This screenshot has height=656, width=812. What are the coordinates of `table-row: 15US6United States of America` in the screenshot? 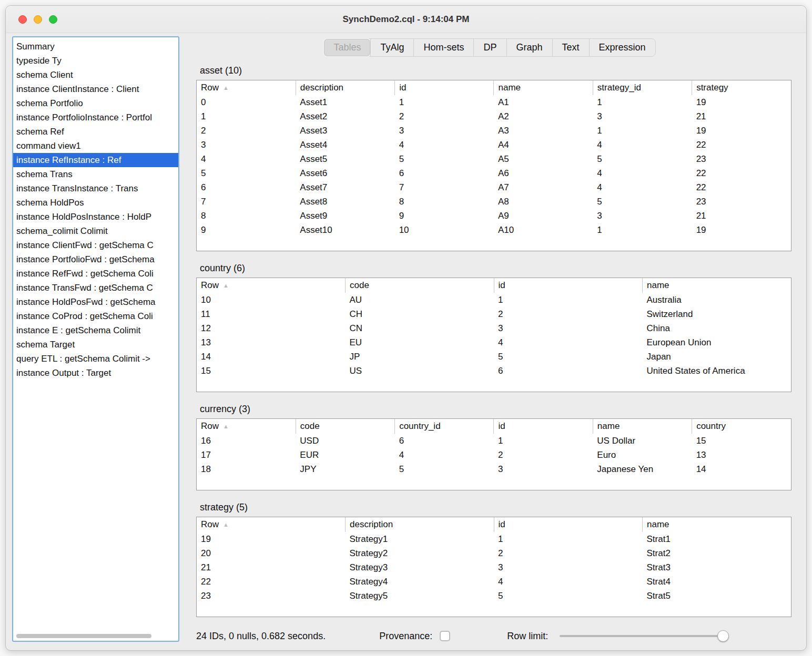 It's located at (494, 371).